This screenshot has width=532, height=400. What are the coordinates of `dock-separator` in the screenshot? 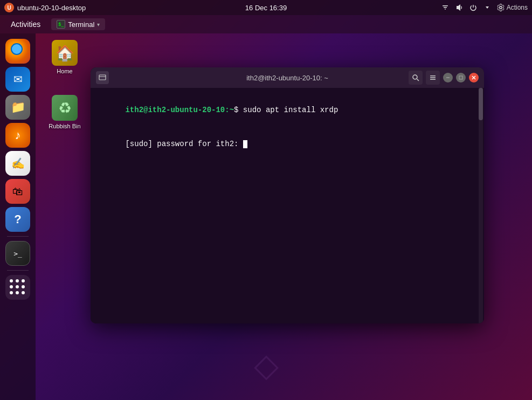 It's located at (18, 236).